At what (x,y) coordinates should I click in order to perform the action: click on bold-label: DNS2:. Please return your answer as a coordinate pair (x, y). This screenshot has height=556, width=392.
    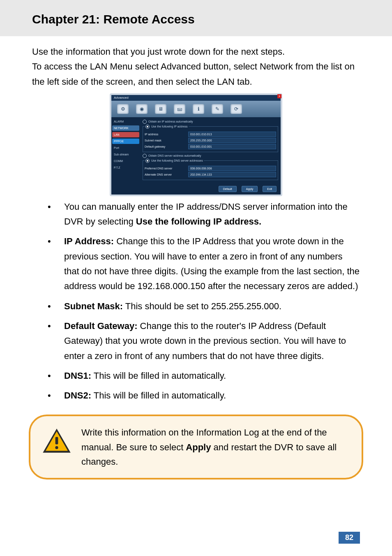
    Looking at the image, I should click on (78, 396).